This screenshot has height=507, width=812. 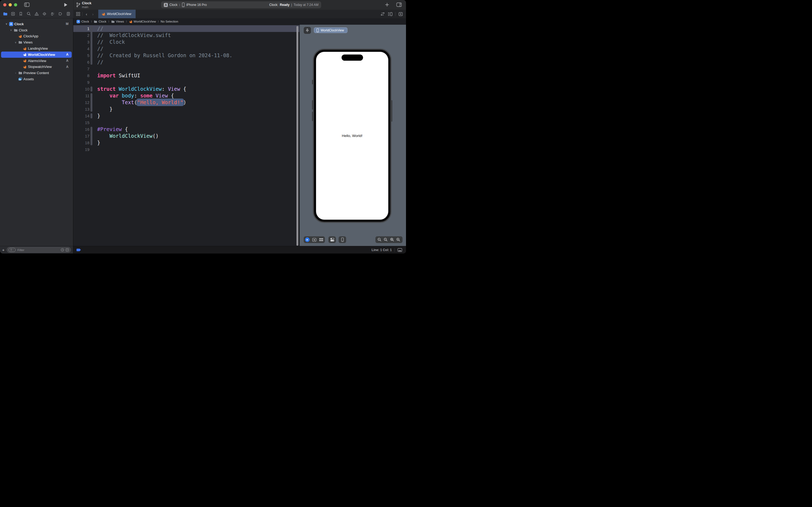 What do you see at coordinates (81, 116) in the screenshot?
I see `line-number: 14` at bounding box center [81, 116].